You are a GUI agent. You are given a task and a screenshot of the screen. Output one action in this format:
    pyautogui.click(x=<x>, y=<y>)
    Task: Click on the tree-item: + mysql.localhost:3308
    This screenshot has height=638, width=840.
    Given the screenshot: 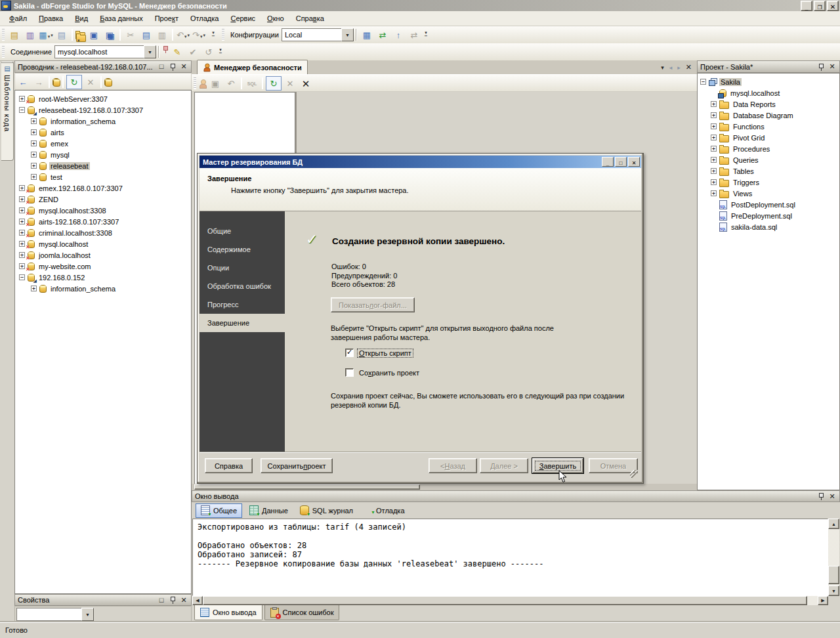 What is the action you would take?
    pyautogui.click(x=103, y=210)
    